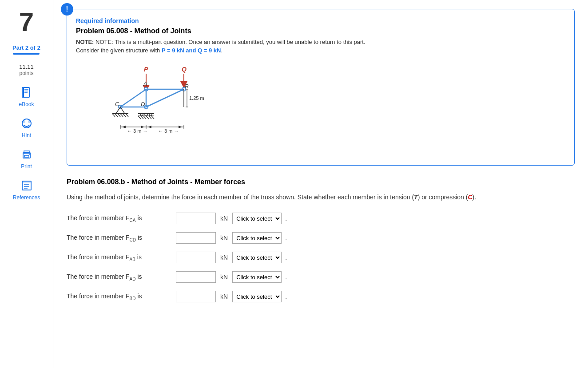 The width and height of the screenshot is (588, 368). I want to click on force-fab-input, so click(196, 257).